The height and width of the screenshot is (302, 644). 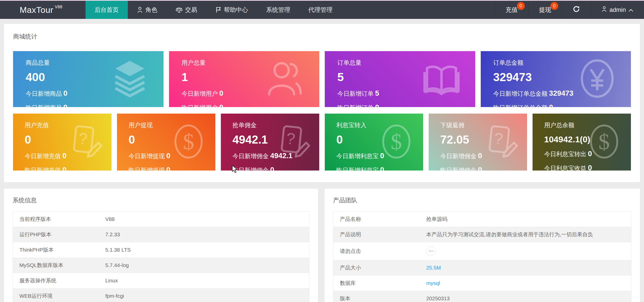 I want to click on recharge-label: 充值, so click(x=512, y=10).